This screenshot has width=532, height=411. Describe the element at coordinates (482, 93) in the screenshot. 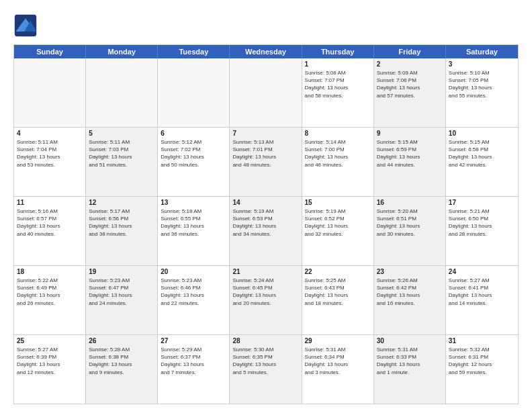

I see `calendar-cell-3: 3Sunrise: 5:10 AM Sunset: 7:05 PM Daylig…` at that location.